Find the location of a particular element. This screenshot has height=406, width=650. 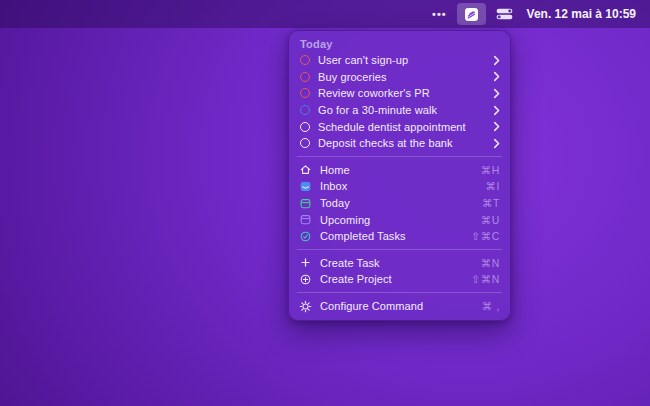

home-icon is located at coordinates (306, 170).